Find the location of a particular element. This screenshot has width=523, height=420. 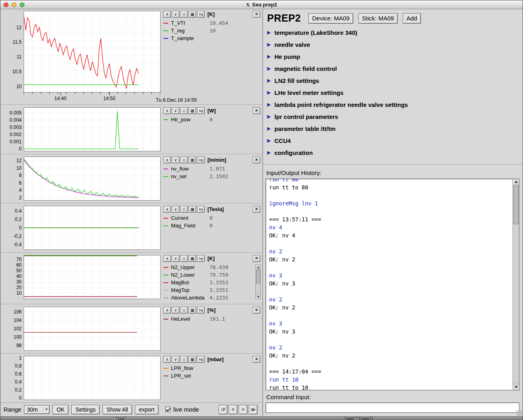

device-button: Device: MA09 is located at coordinates (331, 18).